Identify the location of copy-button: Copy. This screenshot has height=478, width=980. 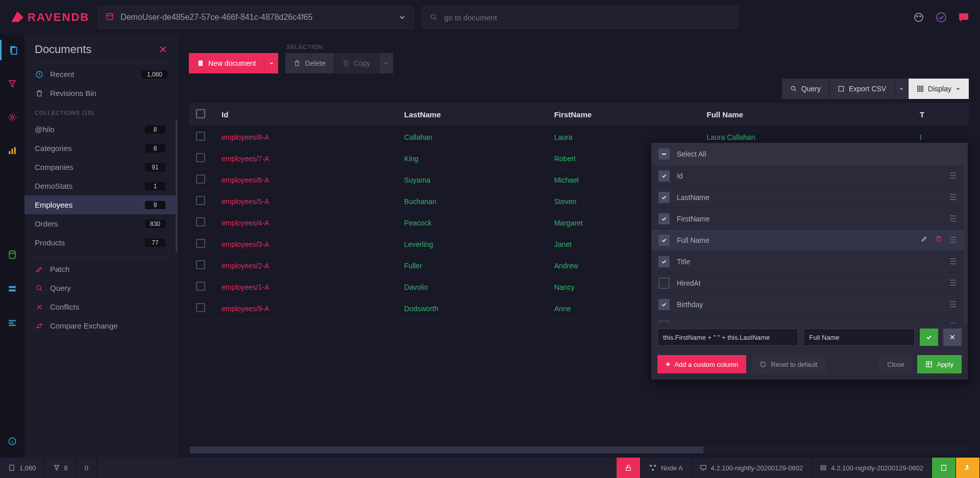
(356, 63).